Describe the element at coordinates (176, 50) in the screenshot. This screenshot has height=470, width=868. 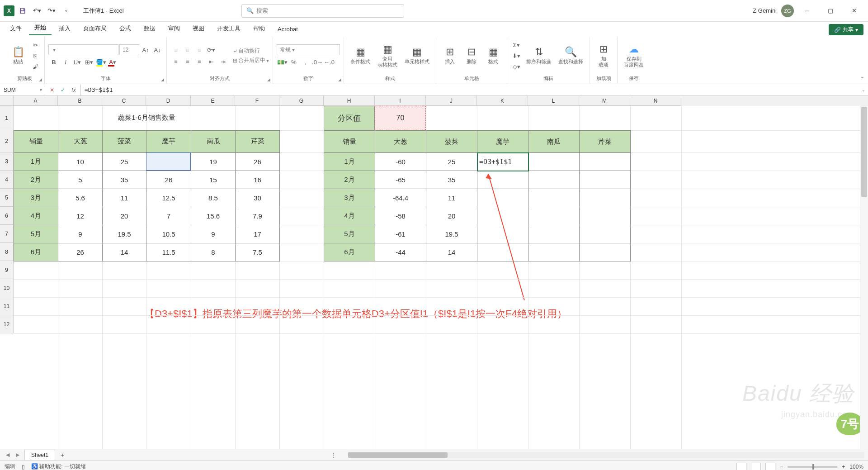
I see `align-top-button: ≡` at that location.